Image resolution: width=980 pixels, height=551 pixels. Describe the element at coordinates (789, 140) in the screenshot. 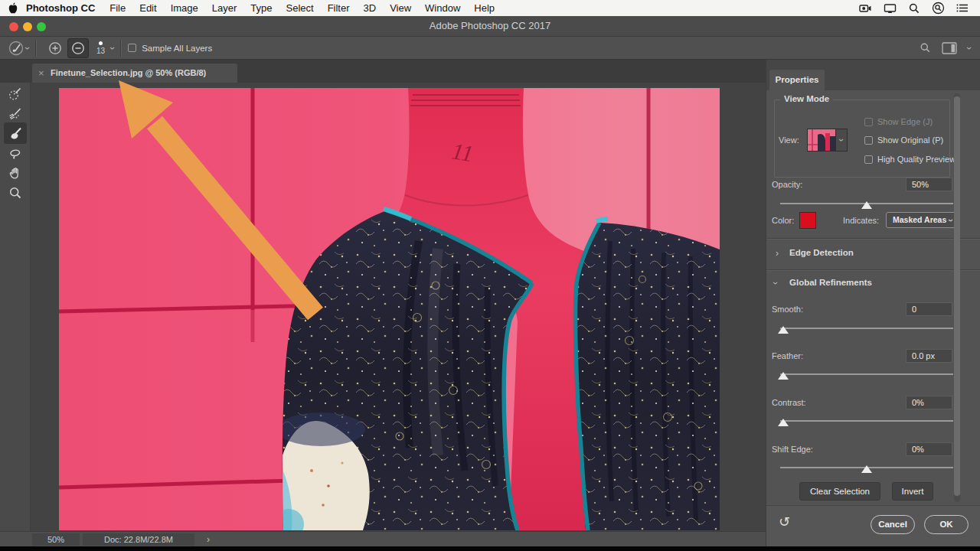

I see `view-label: View:` at that location.